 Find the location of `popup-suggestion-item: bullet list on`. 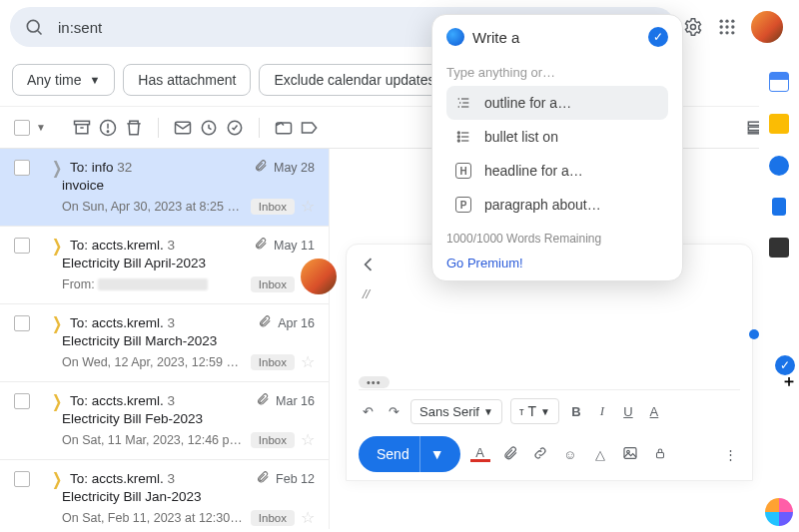

popup-suggestion-item: bullet list on is located at coordinates (557, 137).